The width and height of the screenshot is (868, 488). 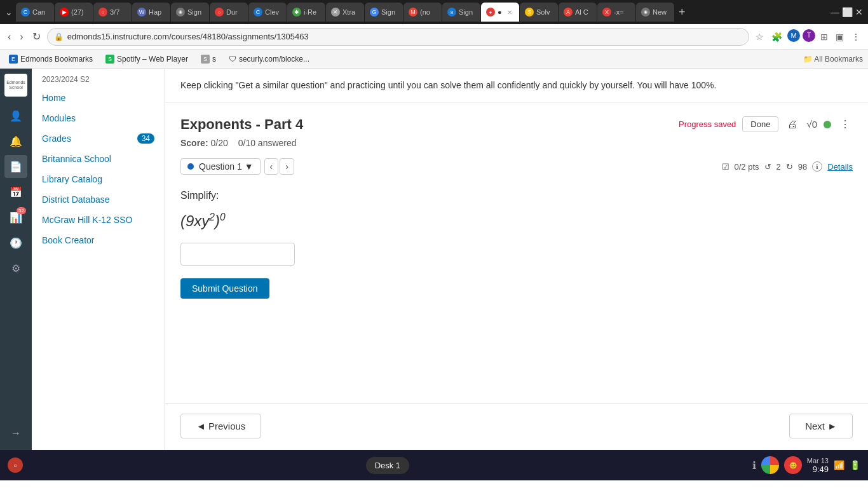 I want to click on nav-link-district: District Database, so click(x=98, y=200).